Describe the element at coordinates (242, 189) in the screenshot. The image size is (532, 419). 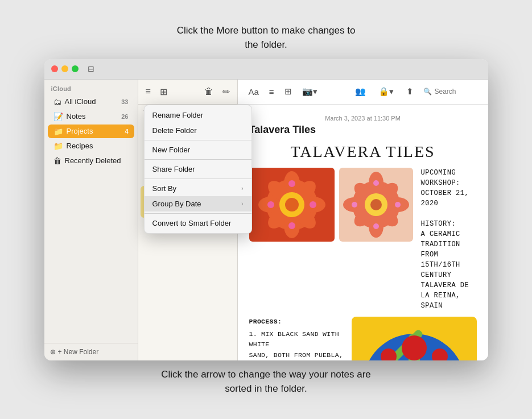
I see `sort-by-arrow-icon: ›` at that location.